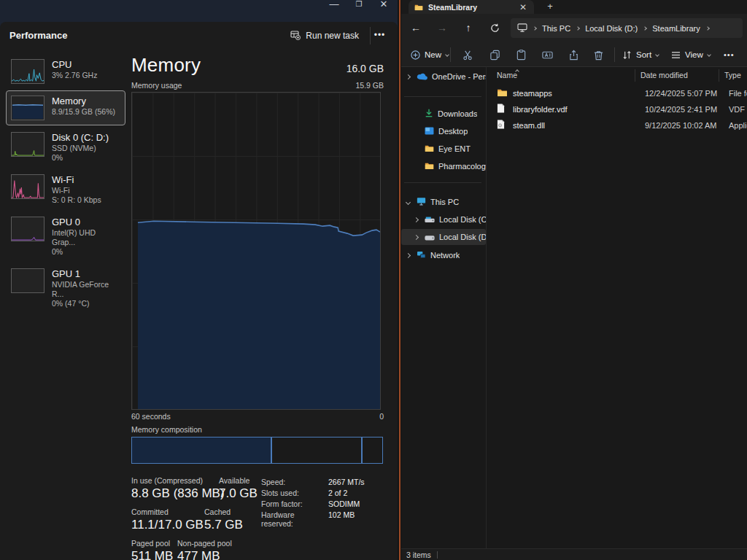 The height and width of the screenshot is (560, 747). Describe the element at coordinates (333, 36) in the screenshot. I see `run-new-task-label: Run new task` at that location.